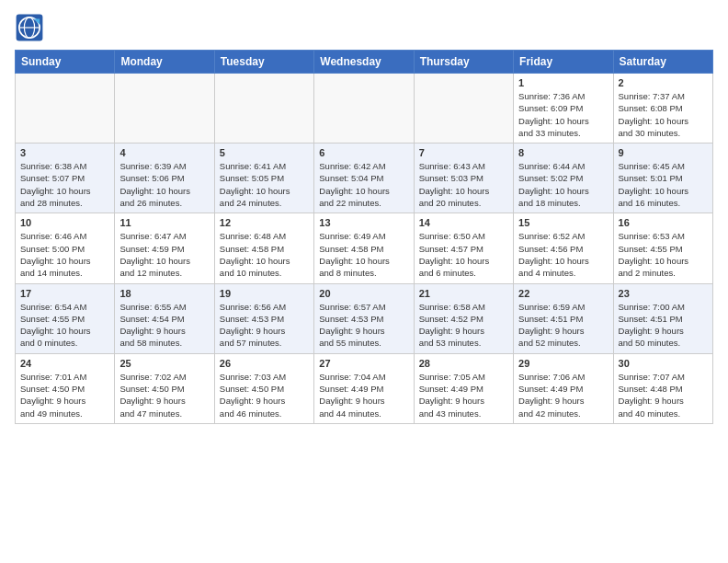  I want to click on table-row: 15Sunrise: 6:52 AMSunset: 4:56 PMDayligh…, so click(563, 248).